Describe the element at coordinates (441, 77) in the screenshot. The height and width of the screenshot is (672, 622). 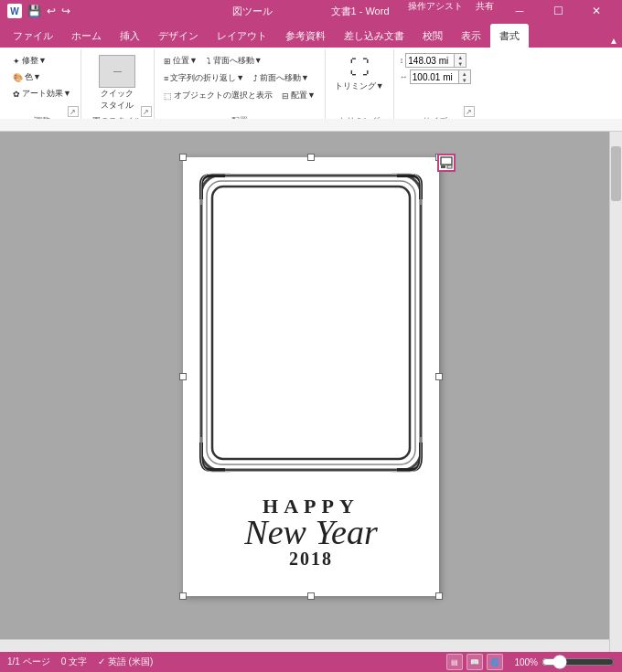
I see `width-spinner: ▲ ▼` at that location.